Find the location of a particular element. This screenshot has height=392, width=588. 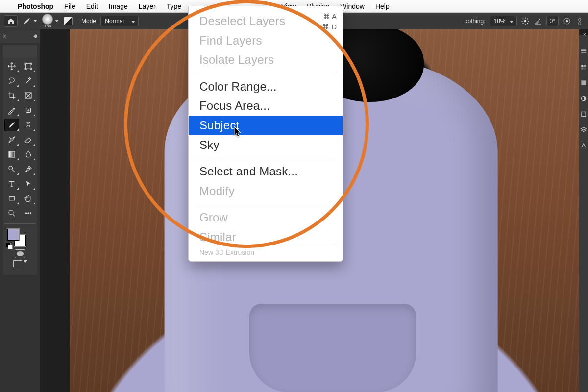

clone-stamp-tool is located at coordinates (28, 125).